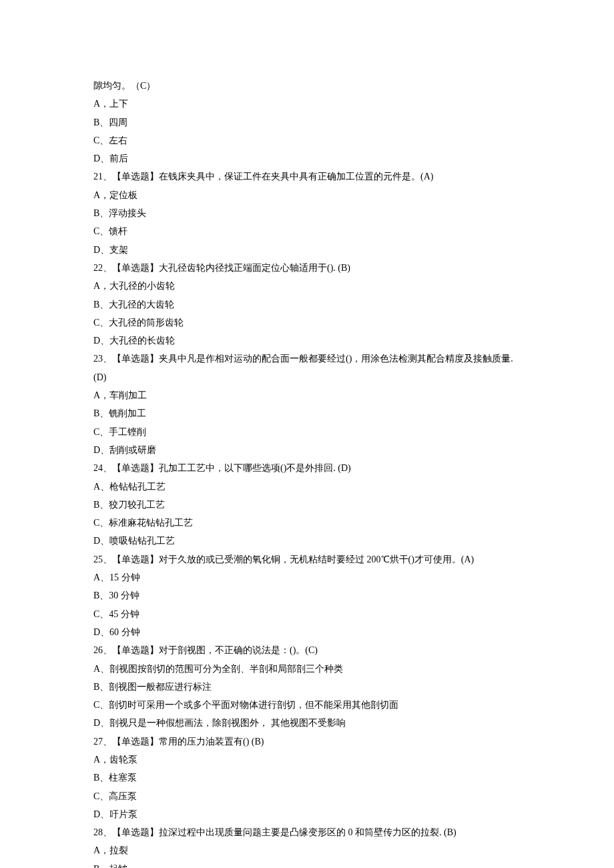 The height and width of the screenshot is (868, 614). What do you see at coordinates (307, 864) in the screenshot?
I see `text-line: B、起皱` at bounding box center [307, 864].